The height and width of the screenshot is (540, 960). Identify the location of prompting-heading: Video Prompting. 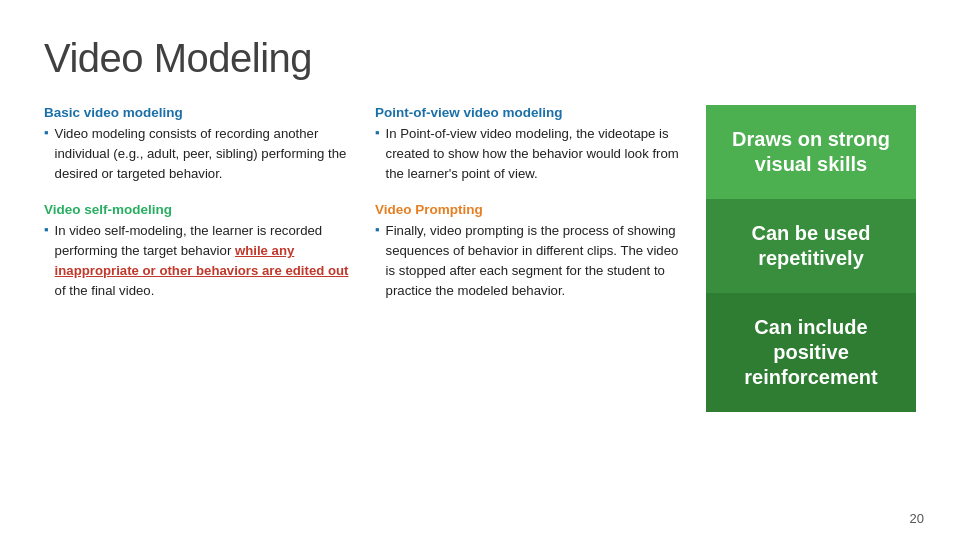
(530, 210).